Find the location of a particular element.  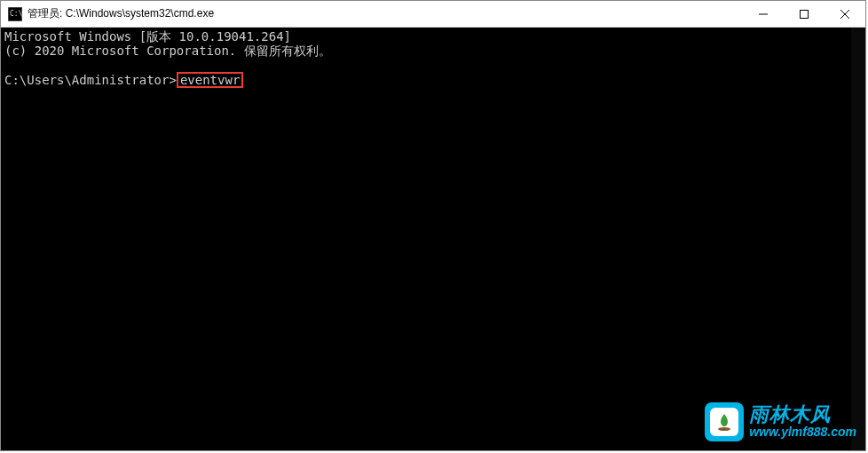

cmd-icon: C:\ is located at coordinates (15, 14).